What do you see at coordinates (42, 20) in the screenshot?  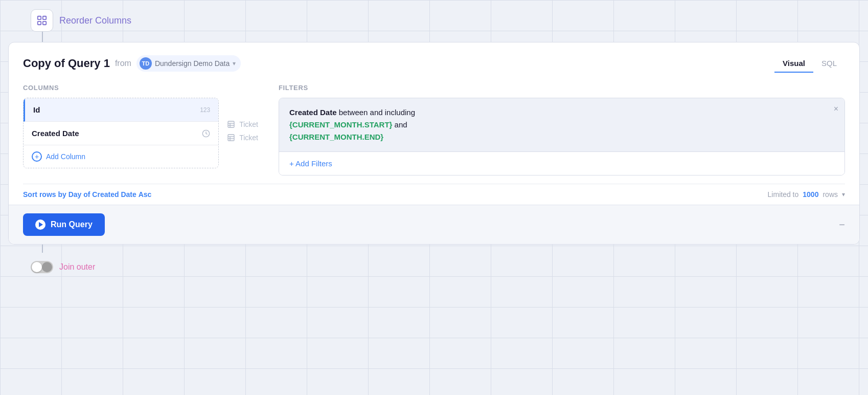 I see `reorder-icon` at bounding box center [42, 20].